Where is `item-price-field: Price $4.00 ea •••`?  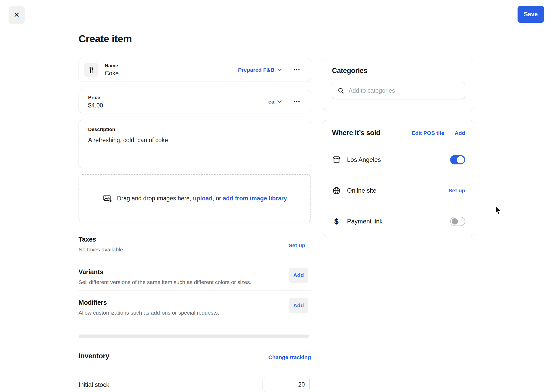 item-price-field: Price $4.00 ea ••• is located at coordinates (195, 102).